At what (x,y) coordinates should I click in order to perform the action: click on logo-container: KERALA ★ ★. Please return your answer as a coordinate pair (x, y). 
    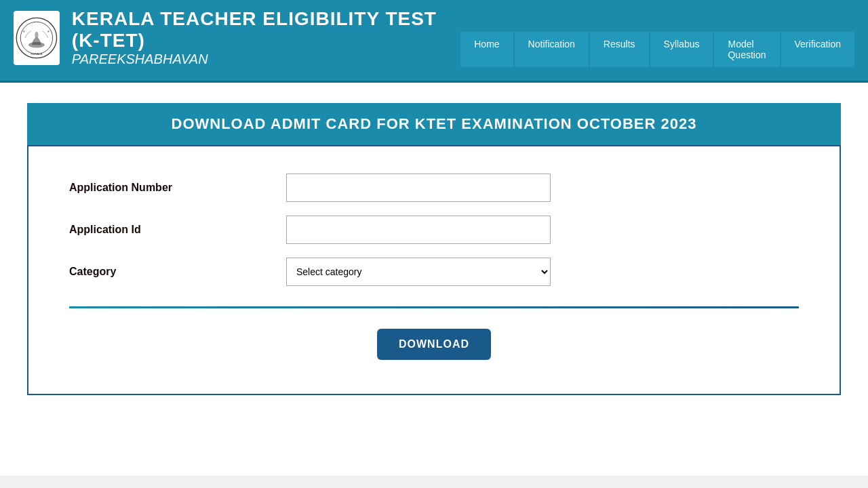
    Looking at the image, I should click on (37, 38).